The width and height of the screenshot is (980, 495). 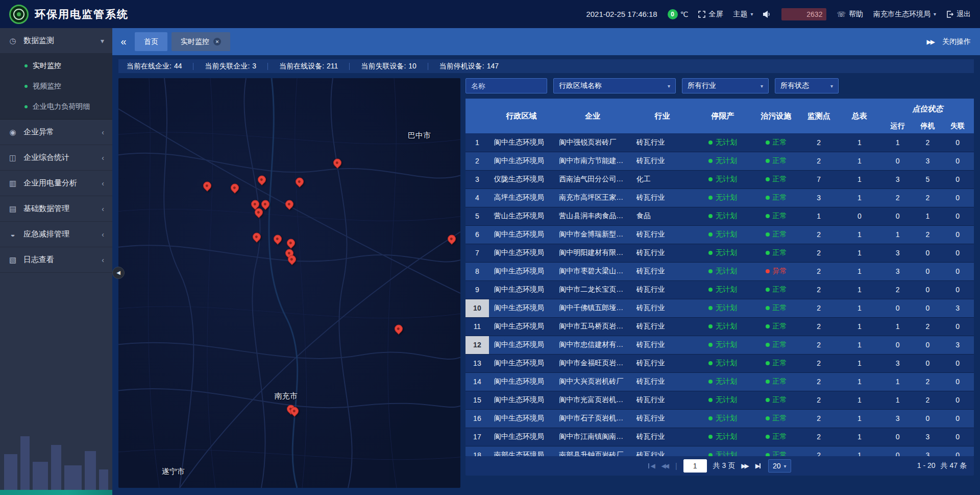 I want to click on prev-page-button: ◀◀, so click(x=666, y=466).